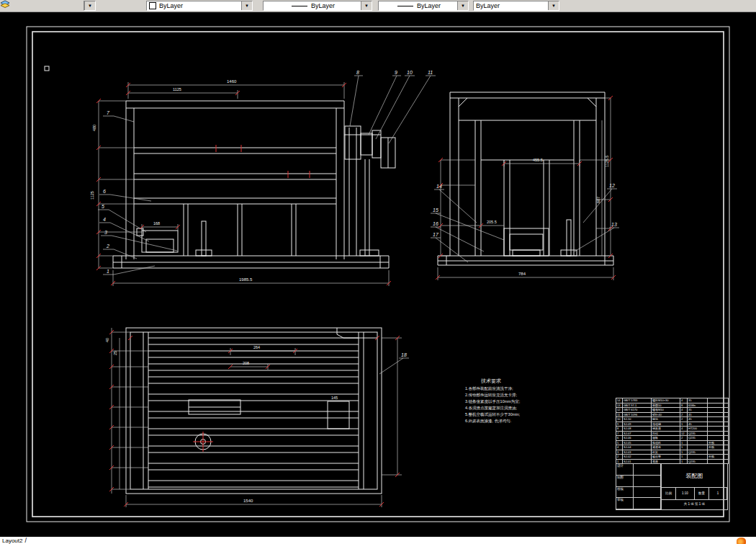 This screenshot has width=756, height=544. Describe the element at coordinates (672, 461) in the screenshot. I see `bom-row: 1SJ-01底座1Q235` at that location.